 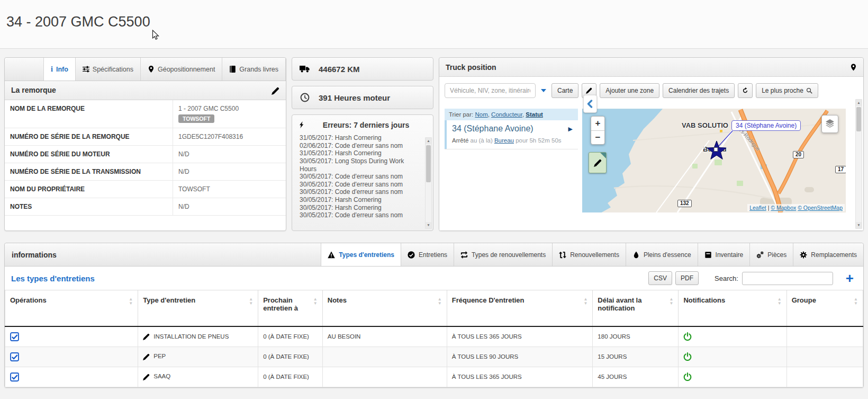 What do you see at coordinates (636, 308) in the screenshot?
I see `column-header: Délai avant la notification ▲ ▲▼` at bounding box center [636, 308].